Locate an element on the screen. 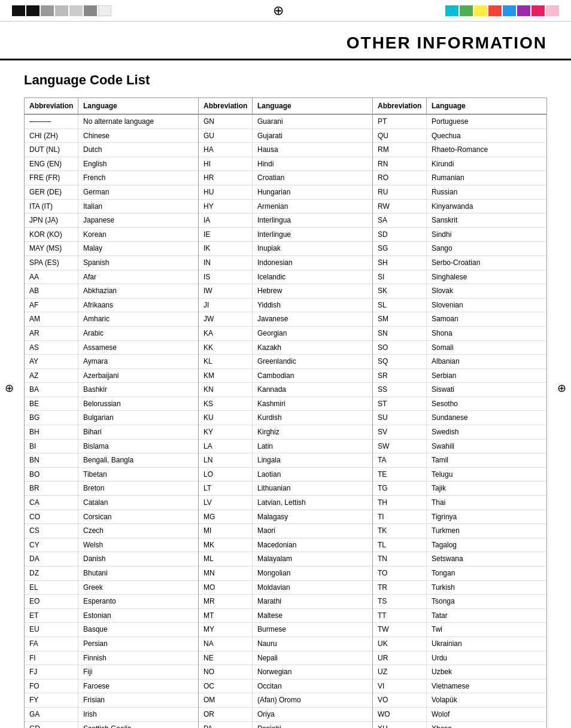 The image size is (571, 728). table-row: MIMaori is located at coordinates (286, 531).